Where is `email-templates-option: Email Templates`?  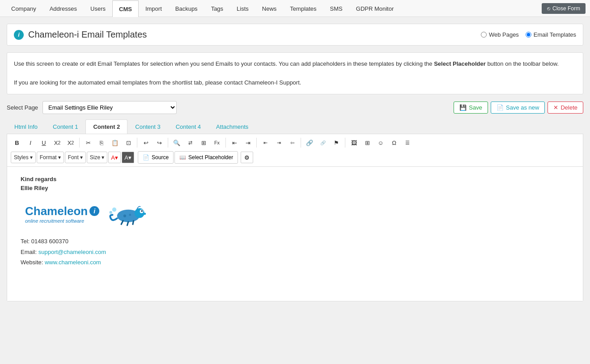 email-templates-option: Email Templates is located at coordinates (551, 35).